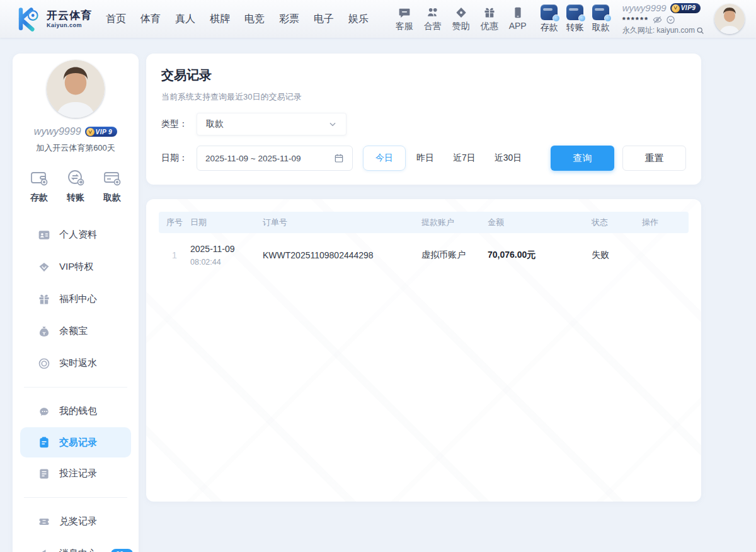  I want to click on row-date: 2025-11-09, so click(213, 249).